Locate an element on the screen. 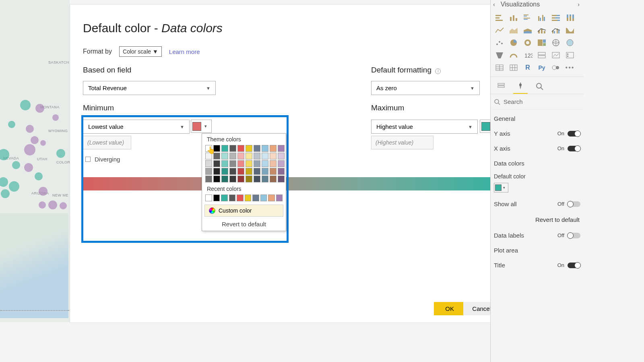 This screenshot has width=644, height=362. diverging-checkbox is located at coordinates (88, 159).